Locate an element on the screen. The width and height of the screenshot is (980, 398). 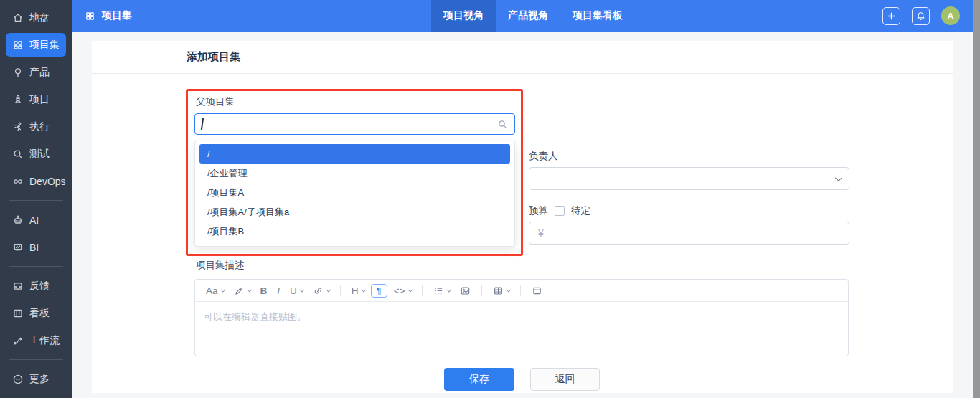
italic-button: I is located at coordinates (278, 291).